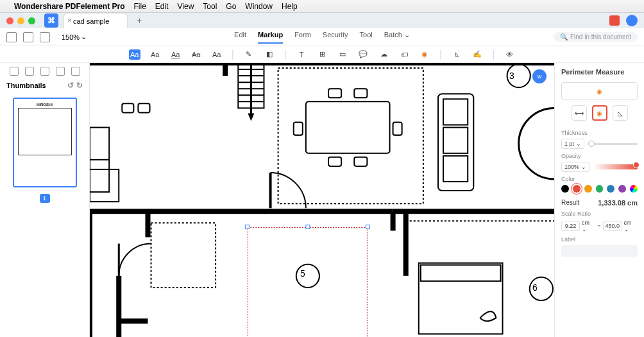  I want to click on swatch-green, so click(600, 189).